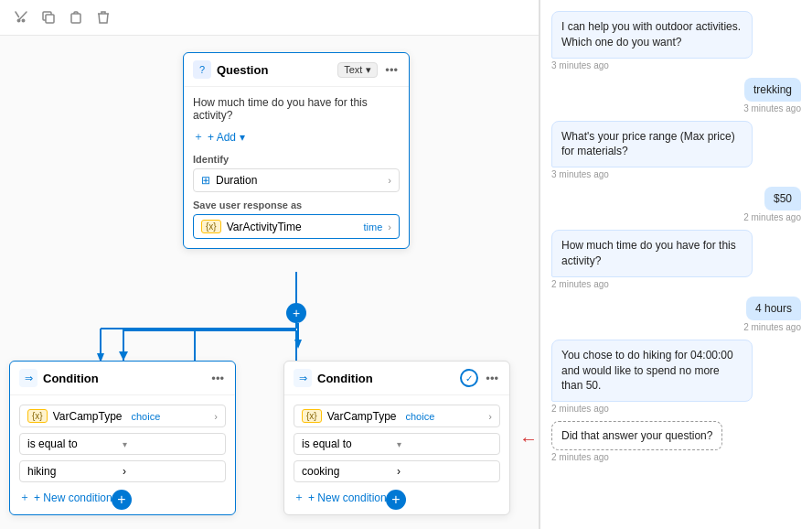 The height and width of the screenshot is (529, 812). Describe the element at coordinates (48, 17) in the screenshot. I see `copy-icon` at that location.